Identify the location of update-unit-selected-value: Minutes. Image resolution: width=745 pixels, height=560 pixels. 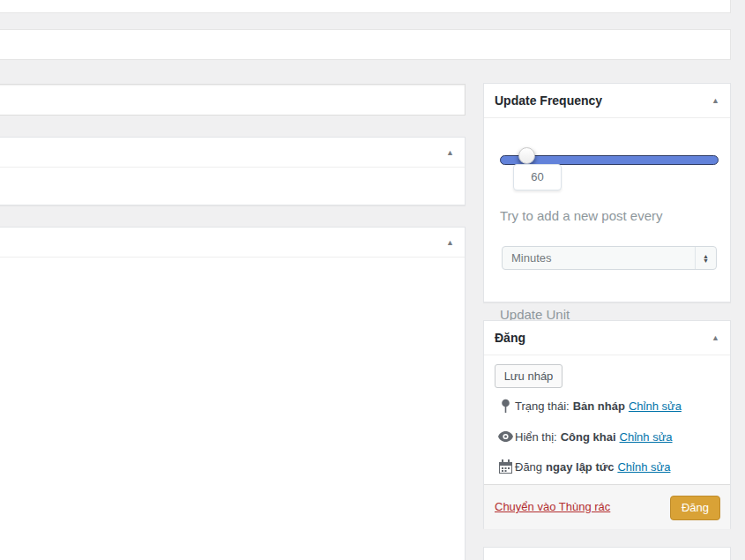
(532, 258).